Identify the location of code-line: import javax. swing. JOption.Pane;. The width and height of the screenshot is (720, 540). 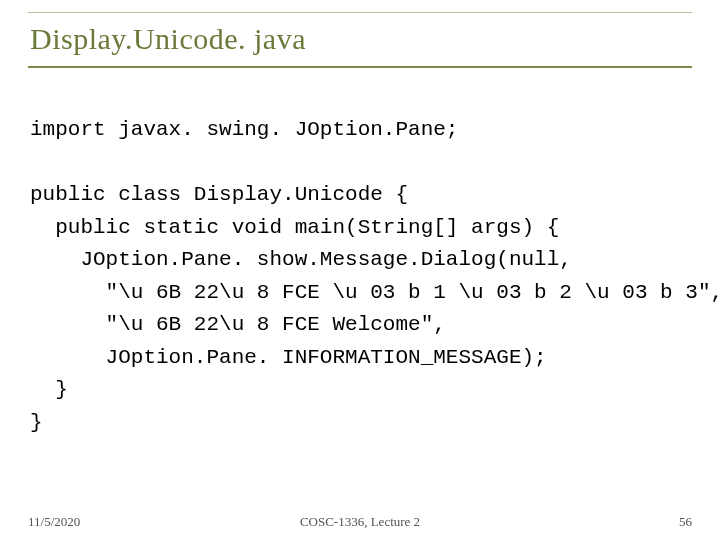
(244, 130).